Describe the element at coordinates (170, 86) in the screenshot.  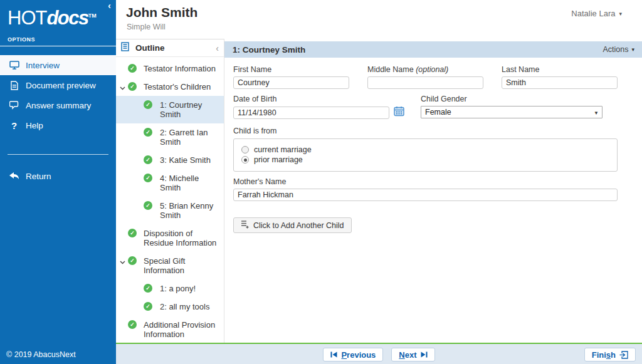
I see `outline-item-testators-children: ✓ Testator's Children` at that location.